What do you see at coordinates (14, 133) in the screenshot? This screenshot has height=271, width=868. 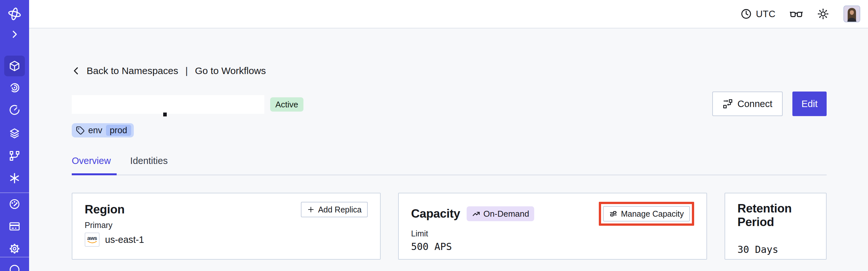 I see `layers-icon` at bounding box center [14, 133].